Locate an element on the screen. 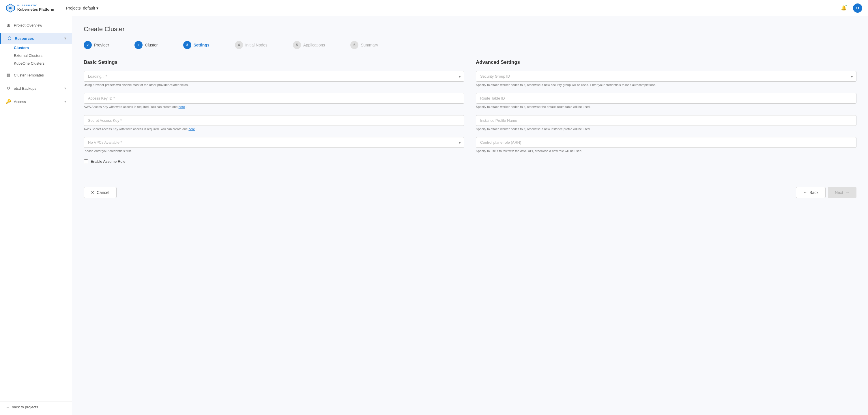 The width and height of the screenshot is (868, 415). projects-link: Projects is located at coordinates (73, 8).